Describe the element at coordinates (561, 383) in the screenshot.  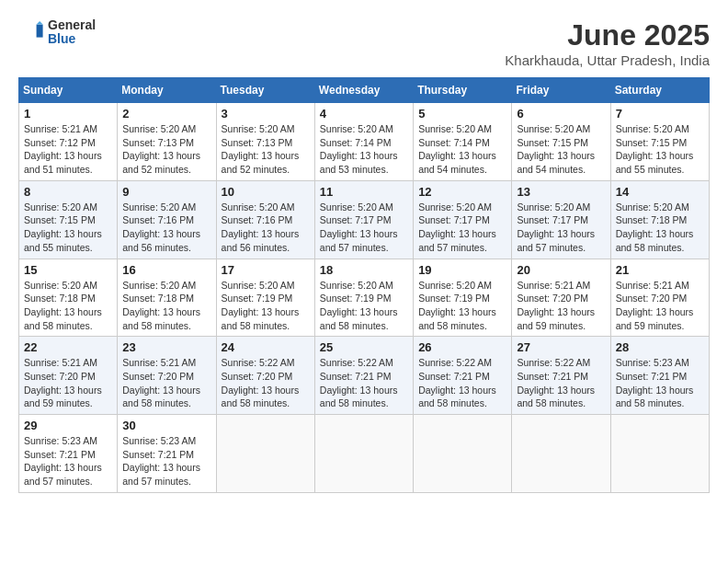
I see `day-info: Sunrise: 5:22 AM Sunset: 7:21 PM Dayligh…` at that location.